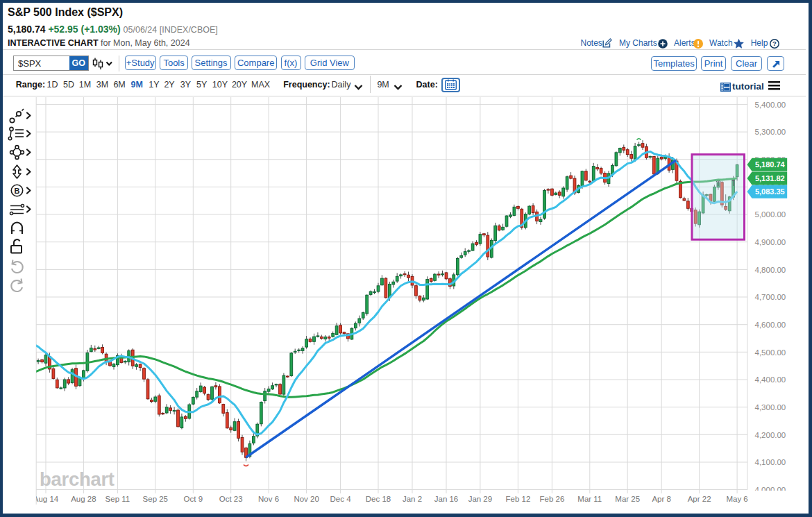 This screenshot has width=812, height=517. What do you see at coordinates (770, 214) in the screenshot?
I see `svg-text: 5,000.00` at bounding box center [770, 214].